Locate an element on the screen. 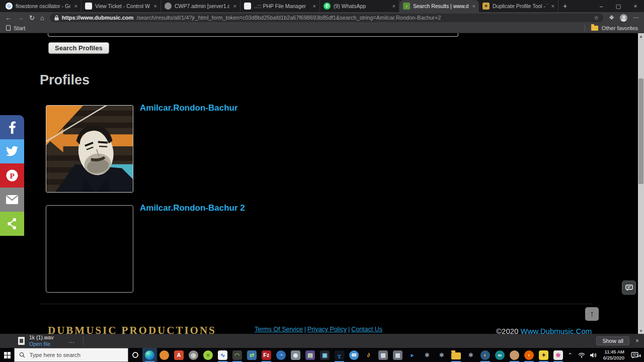 This screenshot has width=644, height=362. profile-link: Amilcar.Rondon-Bachur is located at coordinates (189, 108).